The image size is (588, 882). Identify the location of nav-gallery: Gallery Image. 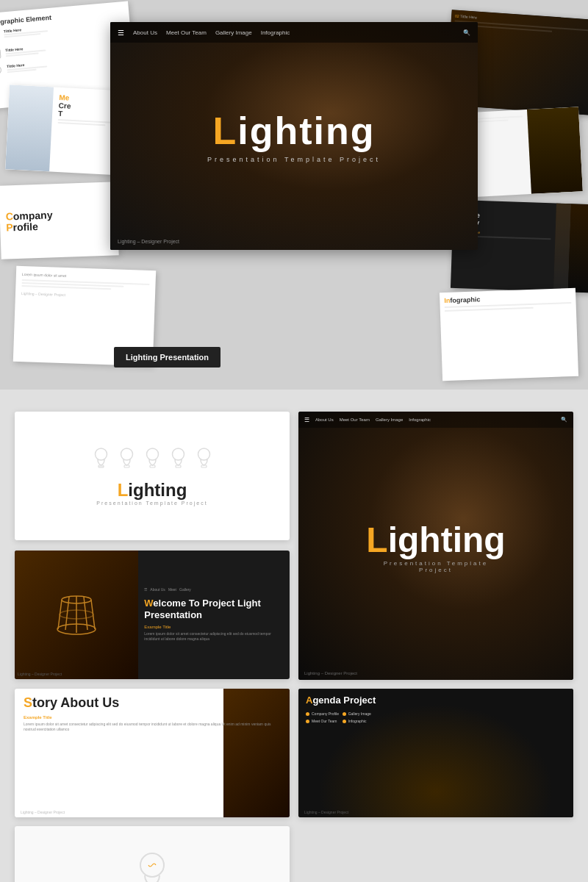
(234, 32).